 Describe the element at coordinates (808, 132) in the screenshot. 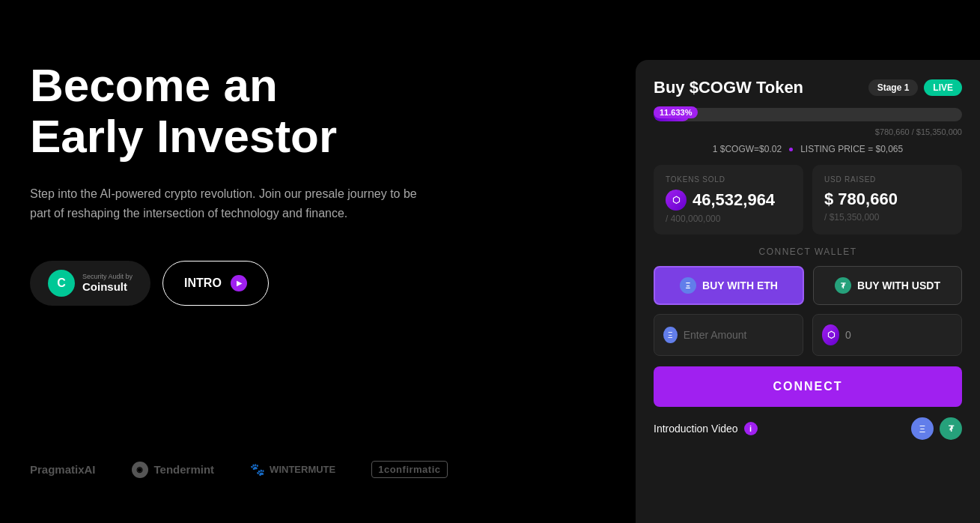

I see `progress-amount: $780,660 / $15,350,000` at that location.